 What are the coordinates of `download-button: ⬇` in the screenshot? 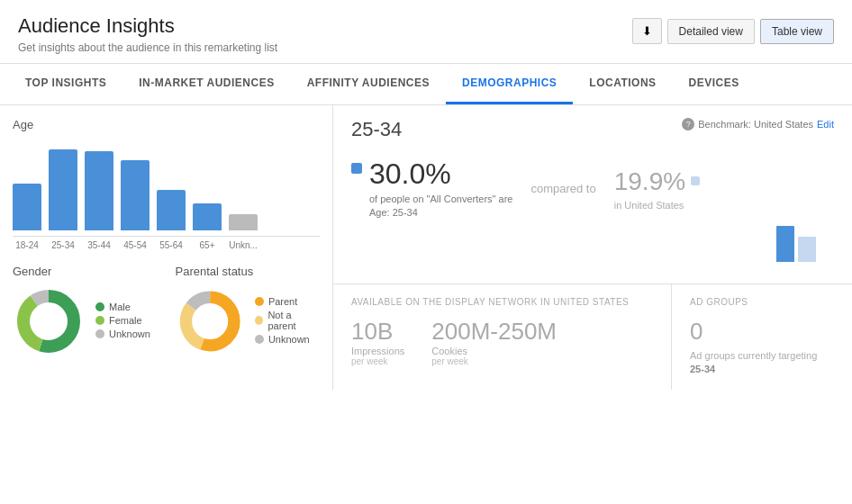 It's located at (647, 31).